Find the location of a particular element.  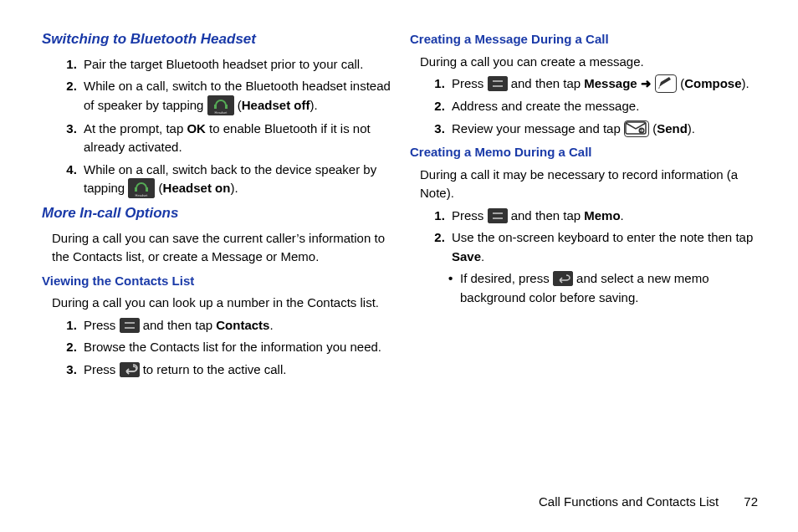

compose-icon is located at coordinates (666, 84).